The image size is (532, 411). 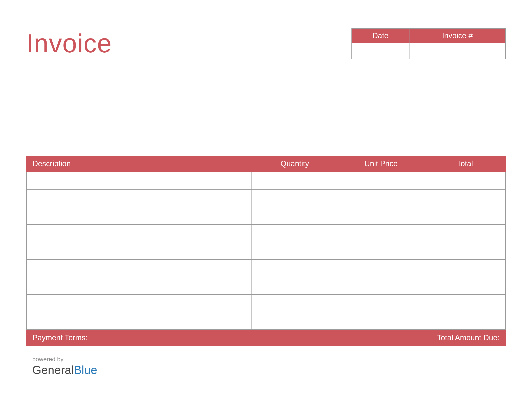 I want to click on total-column-header: Total, so click(x=465, y=164).